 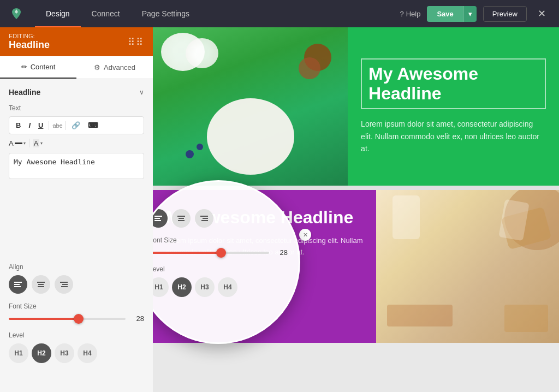 I want to click on level-h2-button: H2, so click(x=41, y=353).